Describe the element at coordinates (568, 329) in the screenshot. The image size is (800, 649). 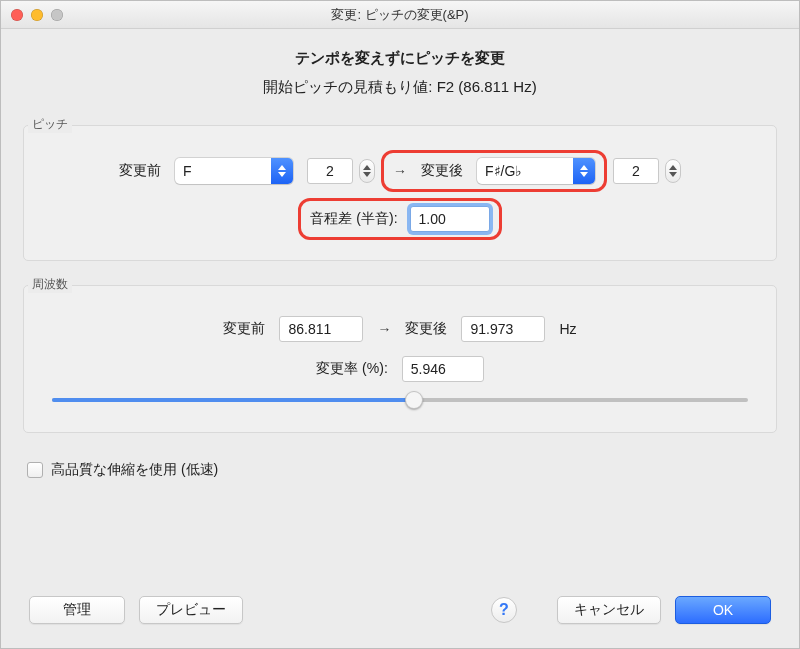
I see `freq-unit-label: Hz` at that location.